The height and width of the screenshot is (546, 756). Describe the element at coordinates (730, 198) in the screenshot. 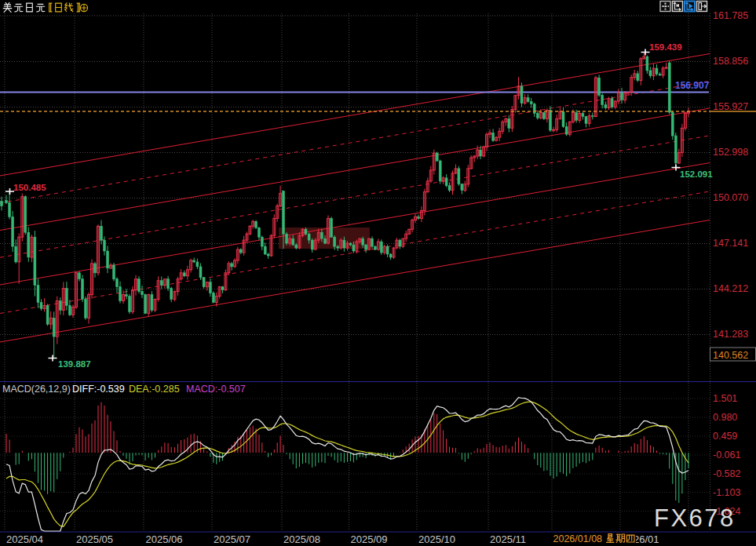

I see `svg-text: 150.070` at that location.